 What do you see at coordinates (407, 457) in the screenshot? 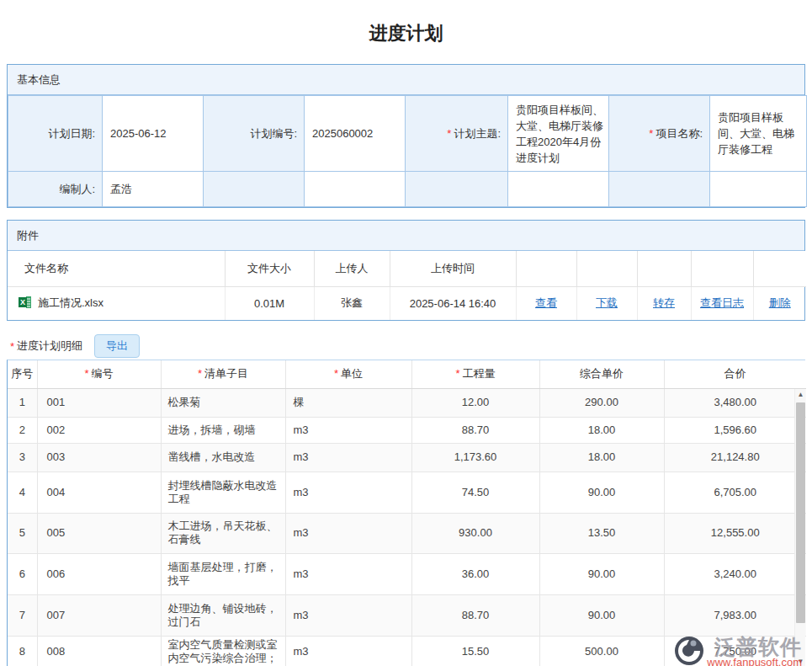
I see `table-row: 3 003 凿线槽，水电改造 m3 1,173.60 18.00 21,124.…` at bounding box center [407, 457].